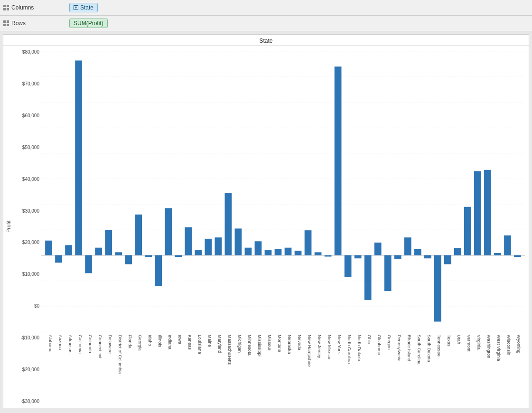 The height and width of the screenshot is (413, 532). What do you see at coordinates (298, 253) in the screenshot?
I see `bar-Nevada` at bounding box center [298, 253].